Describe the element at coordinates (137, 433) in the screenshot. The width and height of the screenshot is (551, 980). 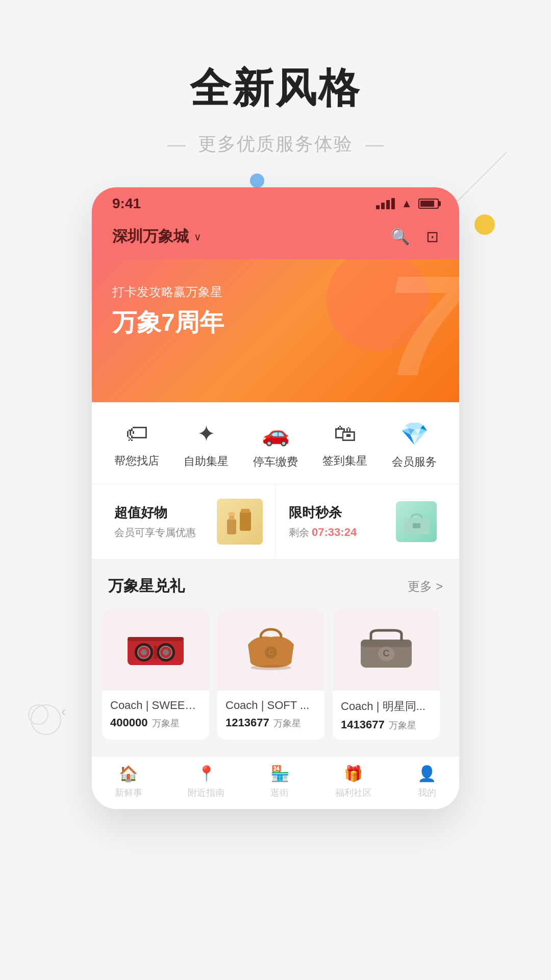
I see `find-store-icon: 🏷` at that location.